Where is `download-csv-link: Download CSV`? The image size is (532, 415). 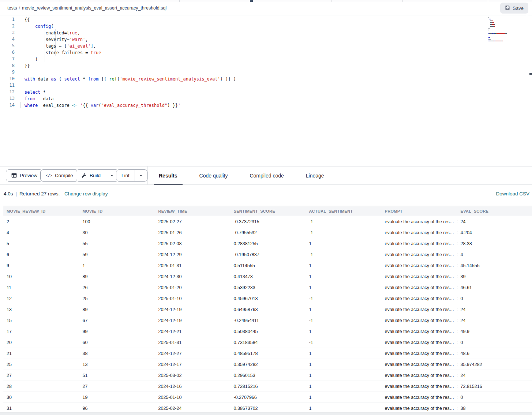
download-csv-link: Download CSV is located at coordinates (513, 194).